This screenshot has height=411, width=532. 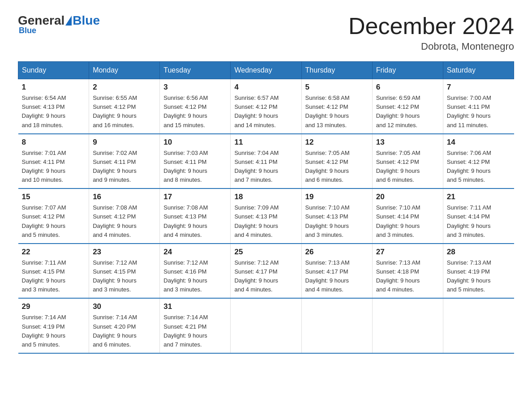 What do you see at coordinates (337, 87) in the screenshot?
I see `day-number: 5` at bounding box center [337, 87].